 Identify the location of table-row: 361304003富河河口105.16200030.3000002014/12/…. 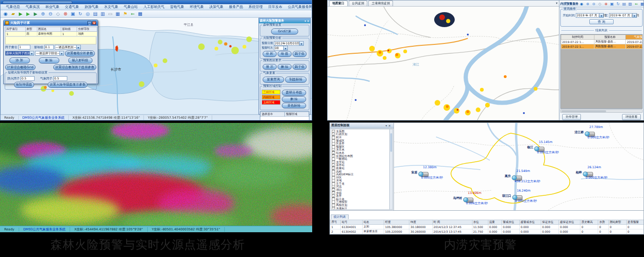
(487, 235).